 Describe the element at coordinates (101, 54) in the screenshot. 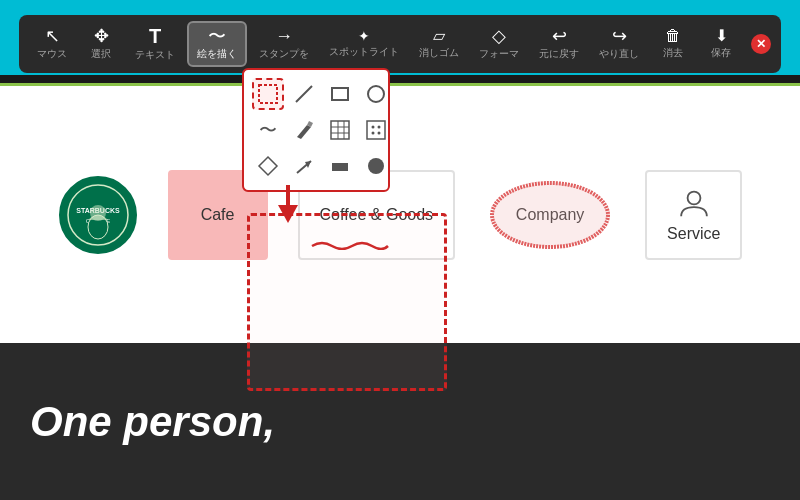

I see `toolbar-select-label: 選択` at that location.